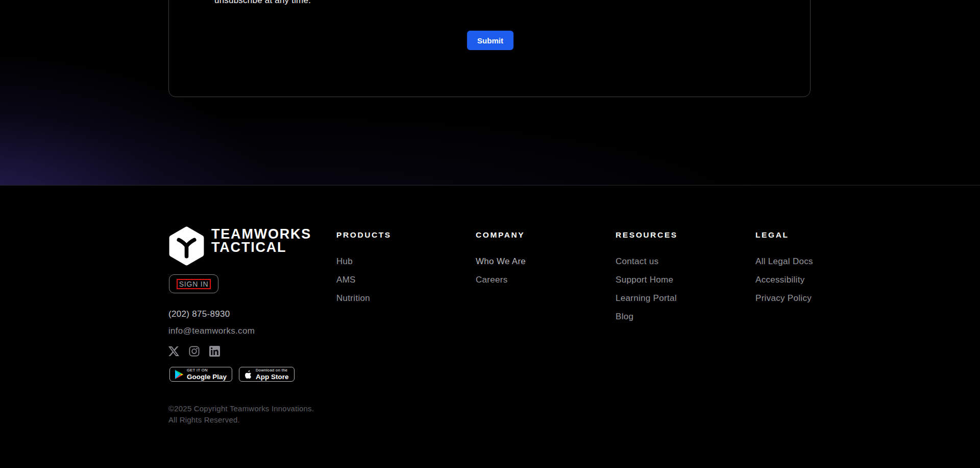  What do you see at coordinates (201, 374) in the screenshot?
I see `google-play-badge: GET IT ON Google Play` at bounding box center [201, 374].